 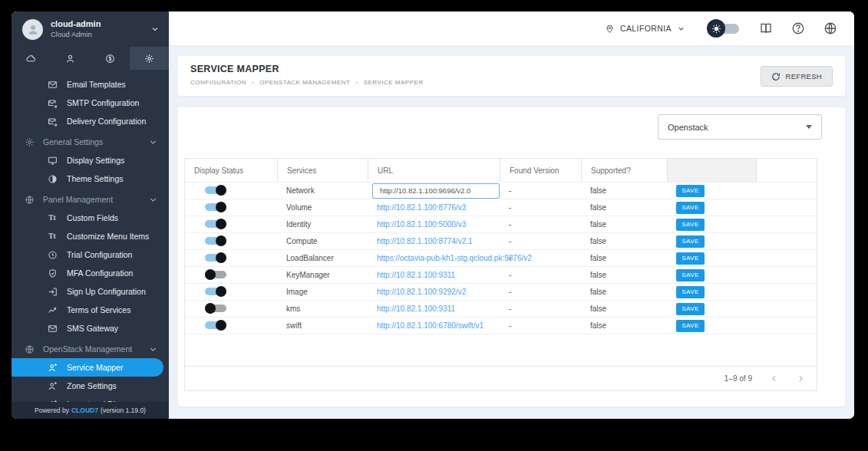 I want to click on footer-brand-link: CLOUD7, so click(x=84, y=410).